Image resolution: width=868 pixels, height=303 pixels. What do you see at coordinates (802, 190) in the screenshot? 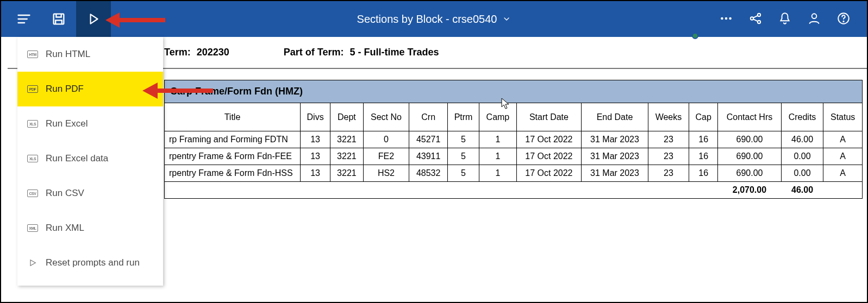
I see `total-credits: 46.00` at bounding box center [802, 190].